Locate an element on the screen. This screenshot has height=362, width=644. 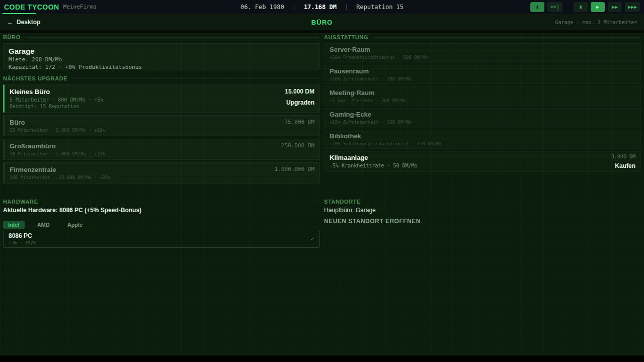
equipment-details: -5% Krankheitsrate · 50 DM/Mo is located at coordinates (373, 166).